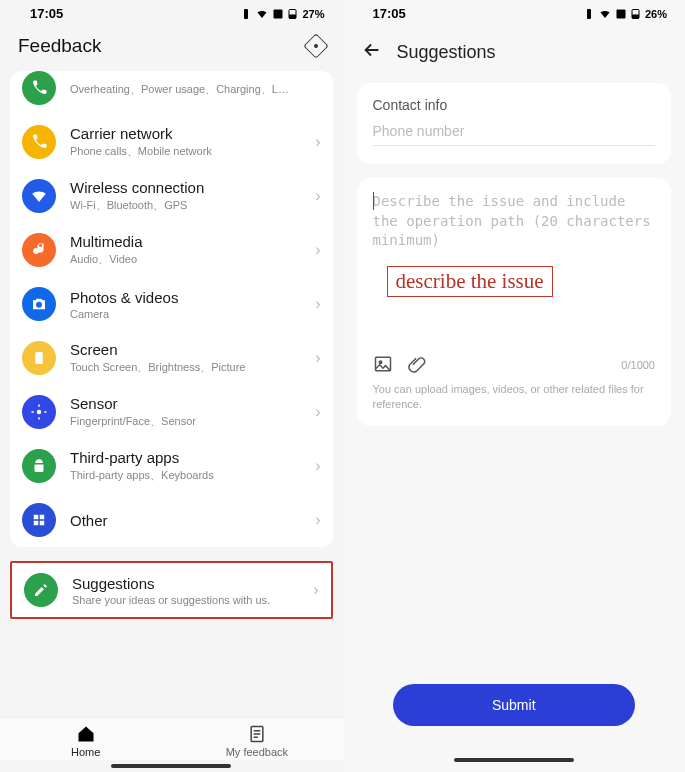 The width and height of the screenshot is (685, 772). Describe the element at coordinates (39, 466) in the screenshot. I see `android-icon` at that location.